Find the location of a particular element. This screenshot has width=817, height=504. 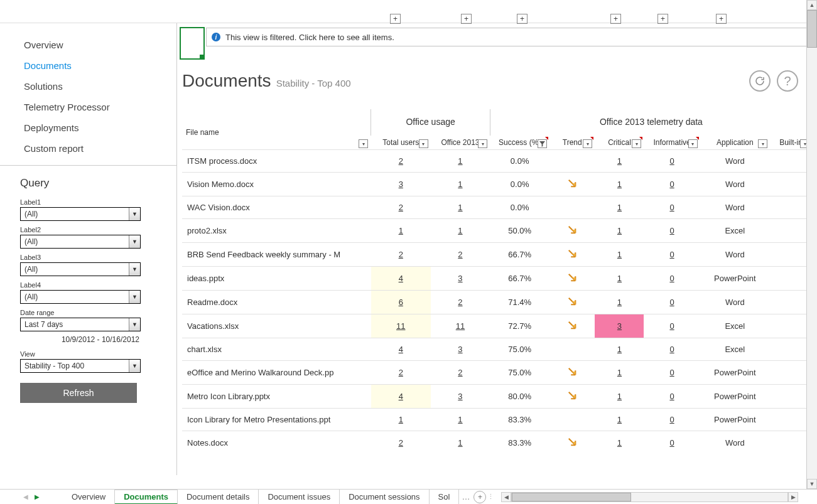

tab-sol: Sol is located at coordinates (445, 497).